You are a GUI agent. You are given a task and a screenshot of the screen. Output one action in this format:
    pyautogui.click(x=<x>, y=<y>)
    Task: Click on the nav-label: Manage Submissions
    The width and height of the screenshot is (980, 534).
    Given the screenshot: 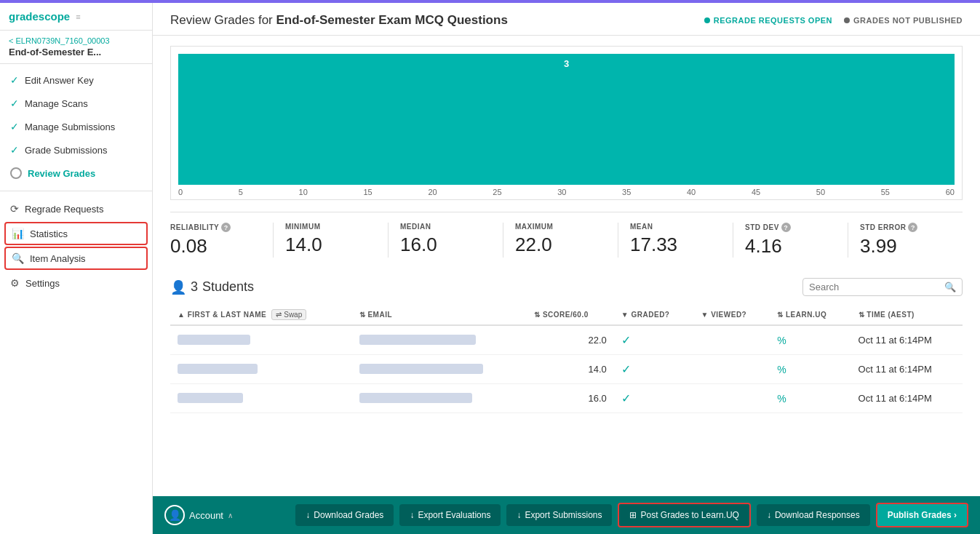 What is the action you would take?
    pyautogui.click(x=70, y=127)
    